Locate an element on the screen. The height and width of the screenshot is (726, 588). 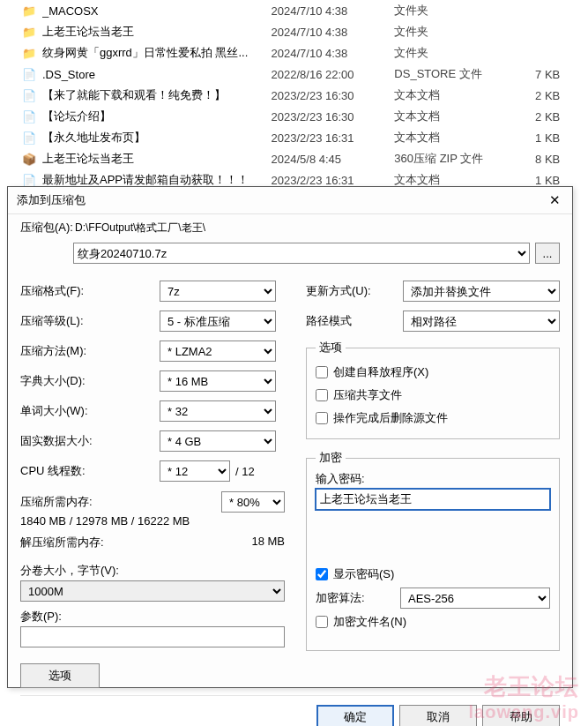
format-select: 7z is located at coordinates (218, 291).